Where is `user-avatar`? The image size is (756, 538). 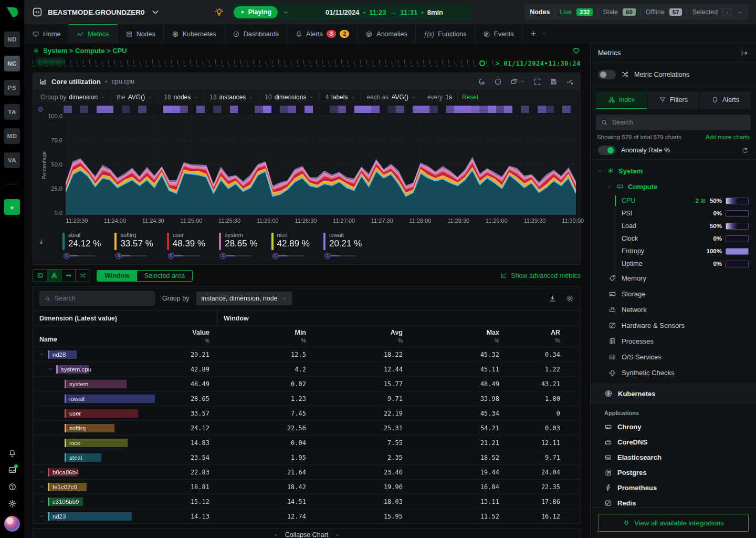 user-avatar is located at coordinates (12, 524).